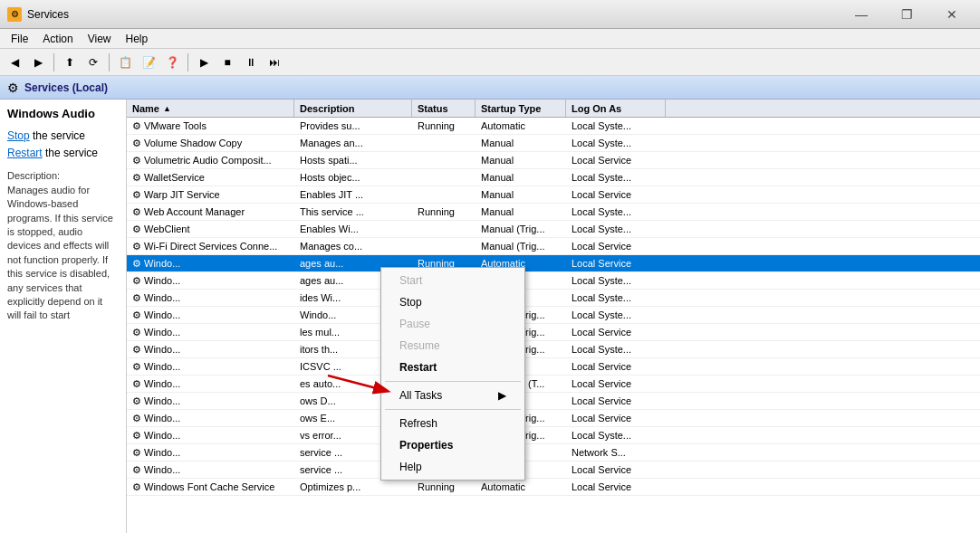 This screenshot has width=980, height=533. I want to click on context-menu-item-all-tasks: All Tasks▶, so click(453, 395).